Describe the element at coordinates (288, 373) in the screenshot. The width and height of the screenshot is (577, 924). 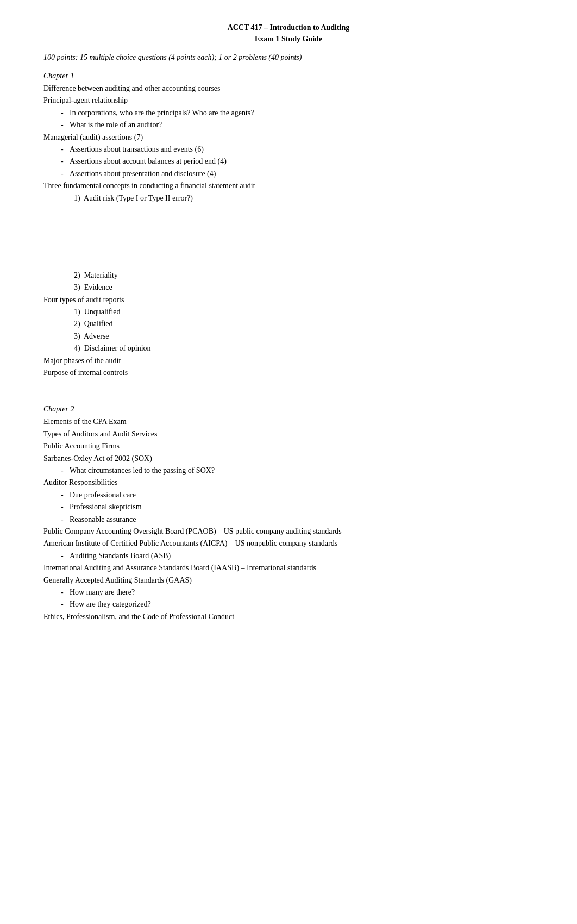
I see `purpose-internal-controls: Purpose of internal controls` at that location.